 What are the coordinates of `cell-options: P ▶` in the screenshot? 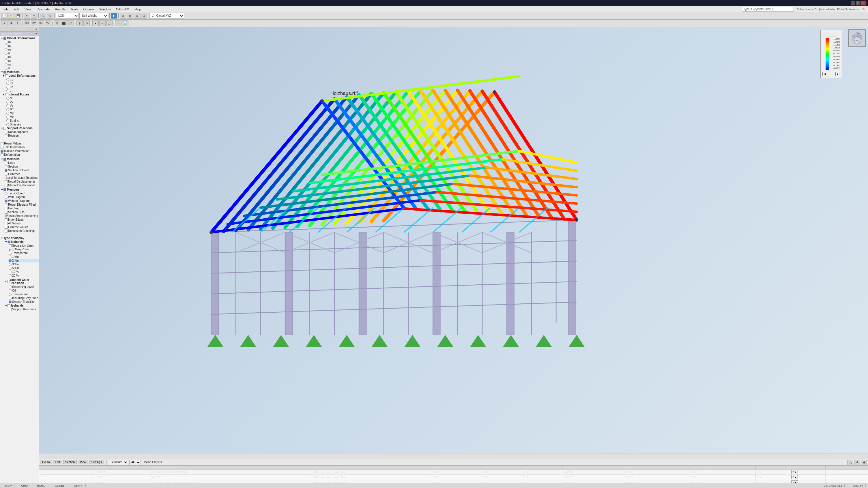 It's located at (807, 478).